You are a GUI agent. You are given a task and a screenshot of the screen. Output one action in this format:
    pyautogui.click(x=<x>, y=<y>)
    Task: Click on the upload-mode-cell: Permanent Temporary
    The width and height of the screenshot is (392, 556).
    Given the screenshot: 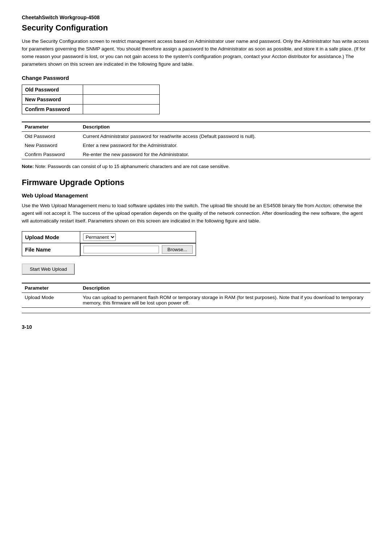 What is the action you would take?
    pyautogui.click(x=138, y=237)
    